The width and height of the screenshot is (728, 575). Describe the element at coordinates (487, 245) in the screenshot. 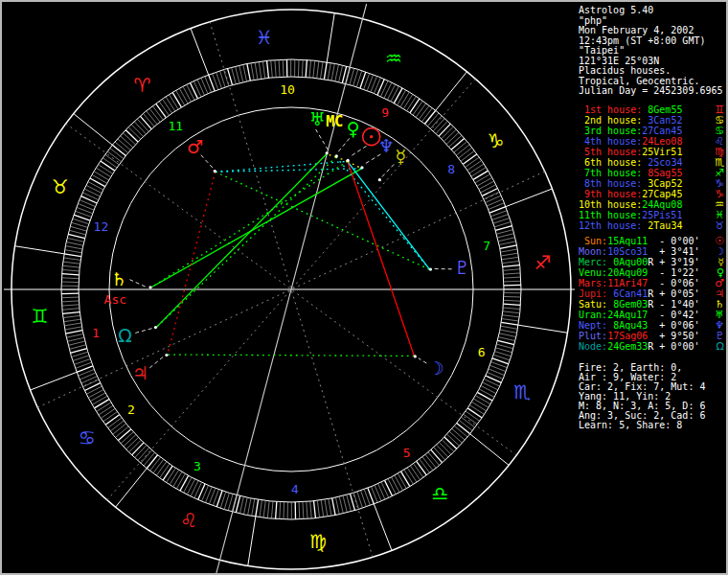

I see `wheel-house-number-7: 7` at that location.